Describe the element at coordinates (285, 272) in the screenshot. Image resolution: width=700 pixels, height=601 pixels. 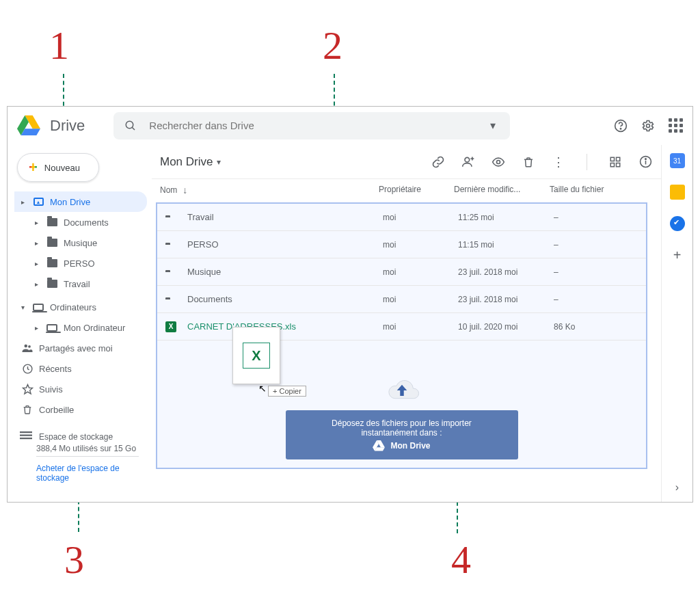
I see `file-name: Musique` at that location.